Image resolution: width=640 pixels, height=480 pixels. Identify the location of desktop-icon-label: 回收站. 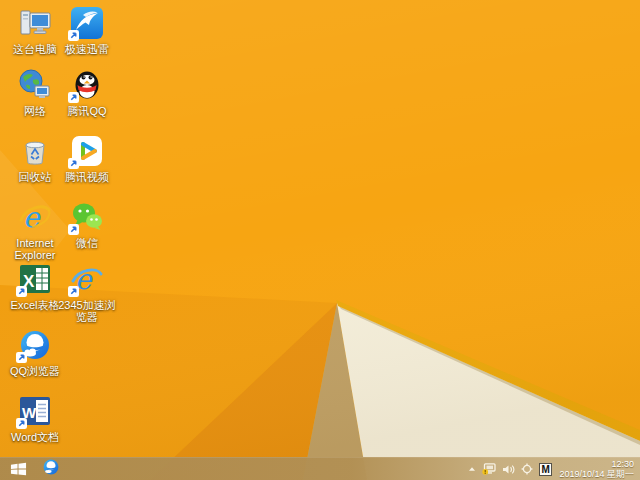
(35, 177).